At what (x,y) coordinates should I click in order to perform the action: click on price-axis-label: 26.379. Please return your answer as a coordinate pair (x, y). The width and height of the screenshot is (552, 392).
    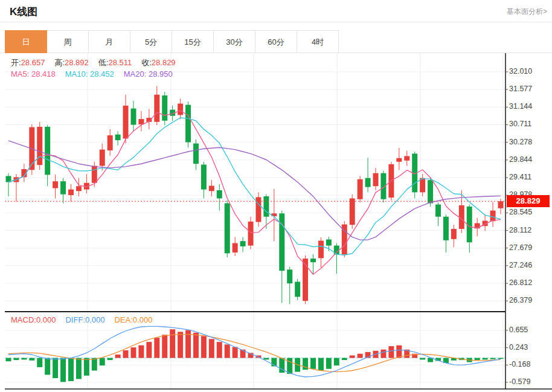
    Looking at the image, I should click on (521, 300).